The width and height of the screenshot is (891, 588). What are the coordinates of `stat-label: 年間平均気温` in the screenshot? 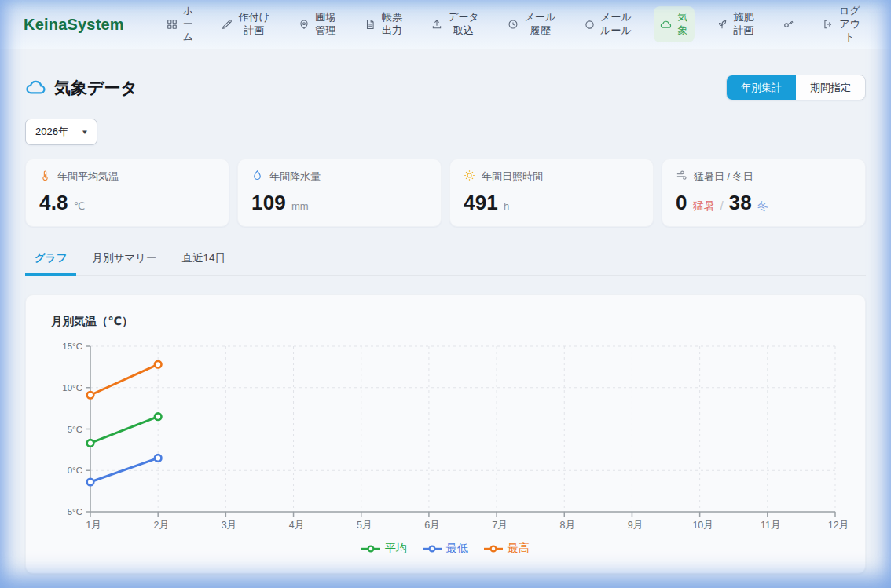 It's located at (88, 177).